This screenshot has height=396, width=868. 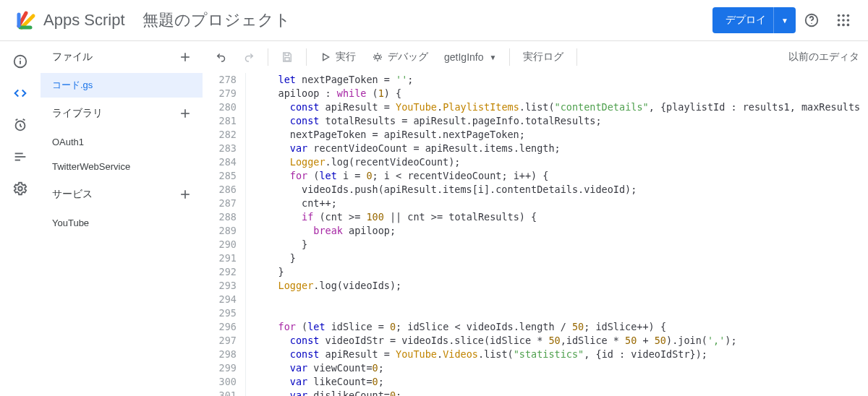 I want to click on code-line: Logger.log(recentVideoCount);, so click(x=561, y=162).